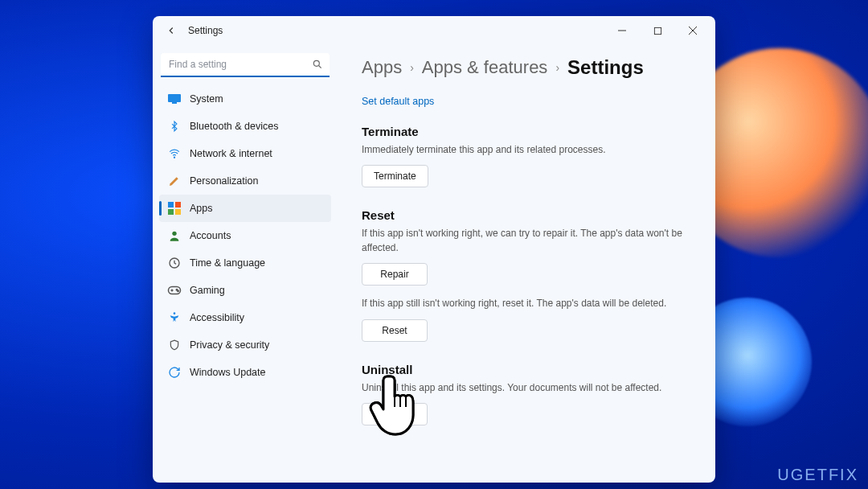 The image size is (868, 489). I want to click on crumb-apps: Apps, so click(382, 68).